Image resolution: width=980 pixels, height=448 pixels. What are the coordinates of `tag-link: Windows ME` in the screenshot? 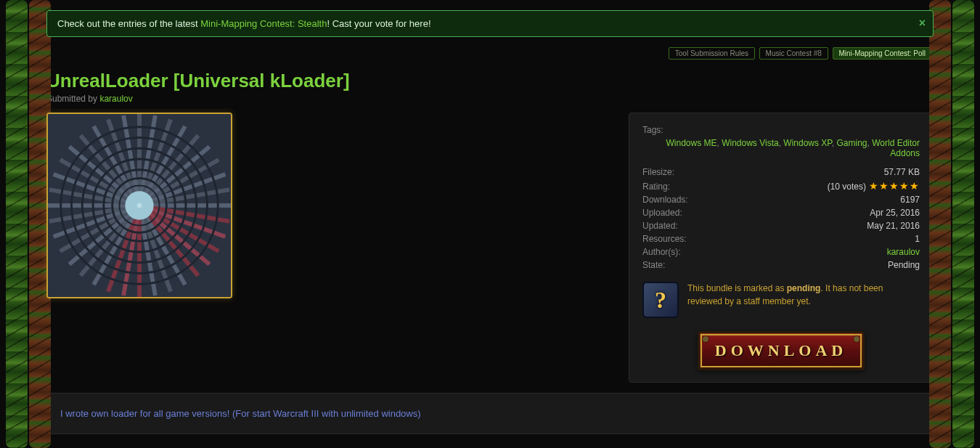 It's located at (691, 143).